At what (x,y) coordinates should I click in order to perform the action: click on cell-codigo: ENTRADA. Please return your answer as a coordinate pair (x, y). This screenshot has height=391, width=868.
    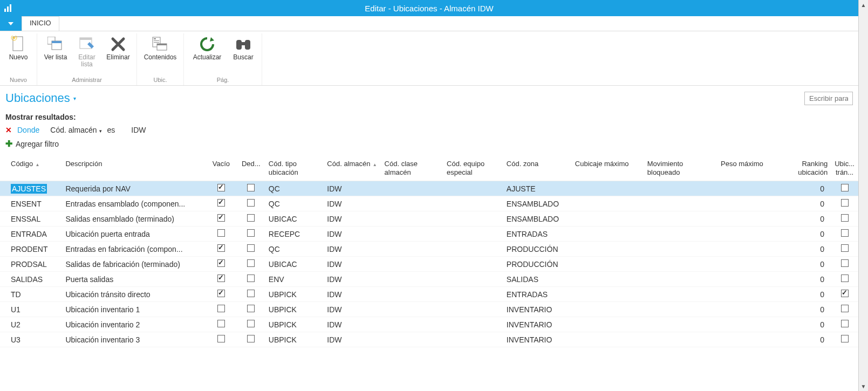
    Looking at the image, I should click on (31, 234).